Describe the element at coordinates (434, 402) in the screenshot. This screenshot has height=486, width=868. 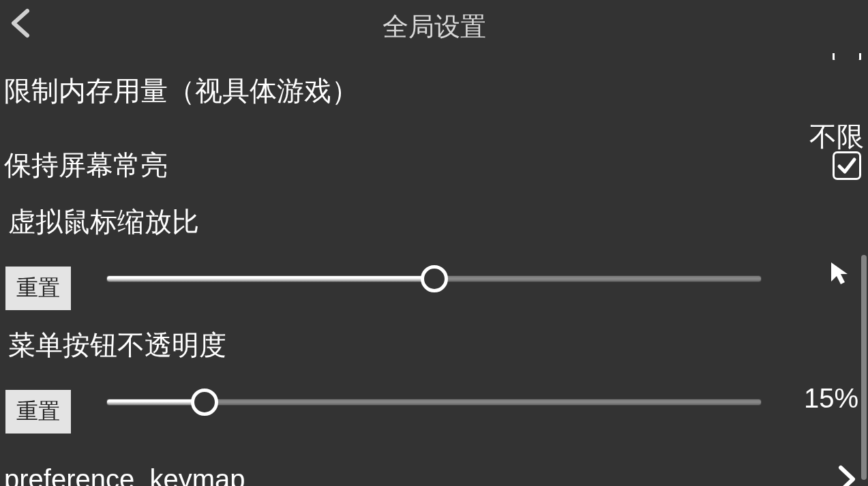
I see `slider-opacity` at that location.